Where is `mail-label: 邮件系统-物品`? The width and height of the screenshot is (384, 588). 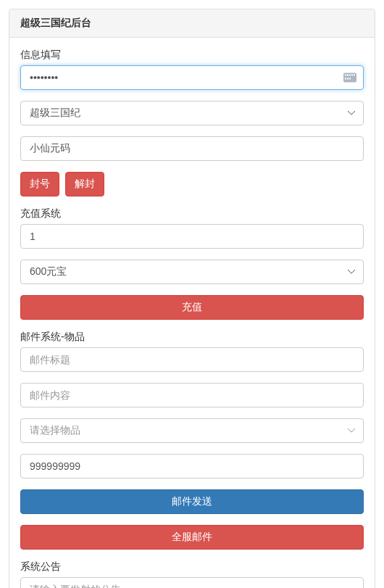 mail-label: 邮件系统-物品 is located at coordinates (192, 337).